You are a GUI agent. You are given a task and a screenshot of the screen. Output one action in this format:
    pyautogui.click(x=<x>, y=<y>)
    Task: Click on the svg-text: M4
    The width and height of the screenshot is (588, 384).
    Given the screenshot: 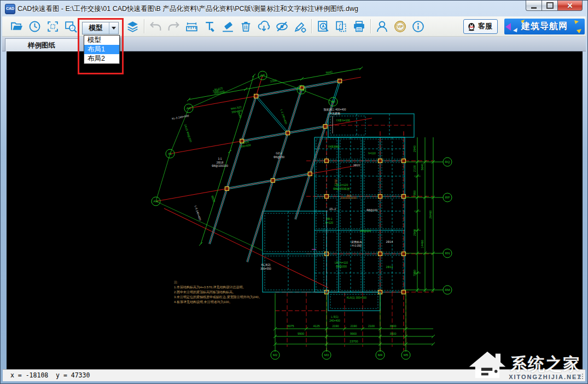 What is the action you would take?
    pyautogui.click(x=381, y=354)
    